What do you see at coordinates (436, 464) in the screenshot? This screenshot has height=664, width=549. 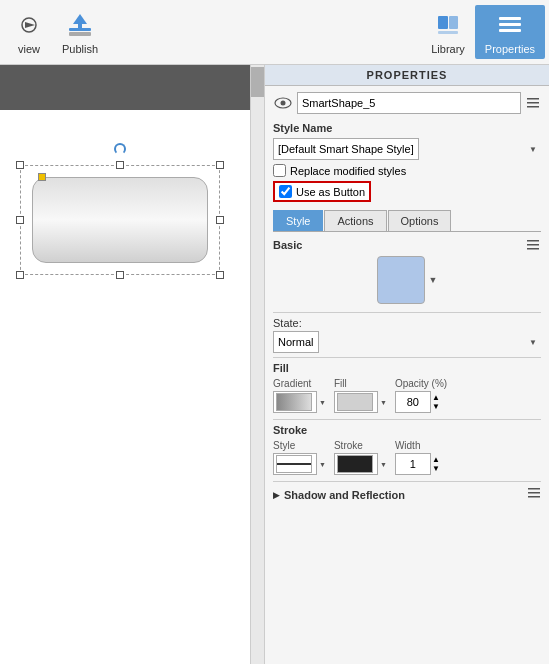 I see `width-stepper: ▲▼` at bounding box center [436, 464].